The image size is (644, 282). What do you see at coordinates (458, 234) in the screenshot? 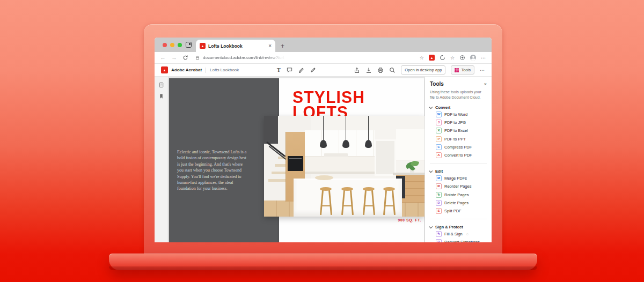
I see `tool-item-fill-sign: ✎Fill & Sign◌` at bounding box center [458, 234].